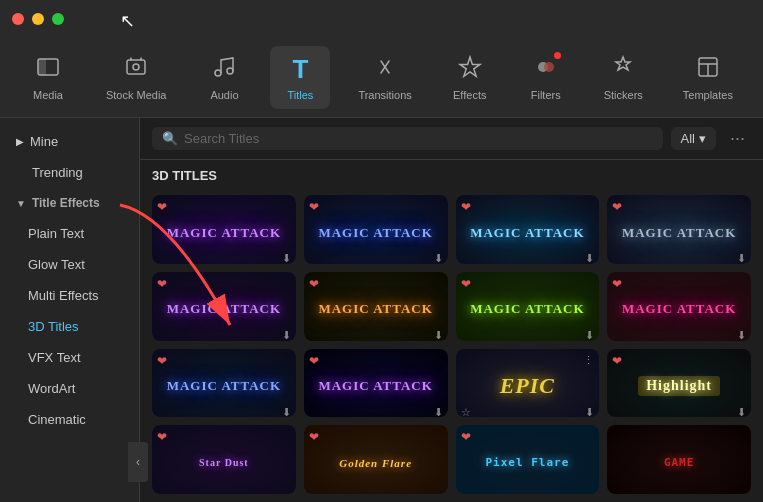  Describe the element at coordinates (679, 230) in the screenshot. I see `card-mp03: ❤MAGIC ATTACK⬇Magic Particle Title 03` at that location.